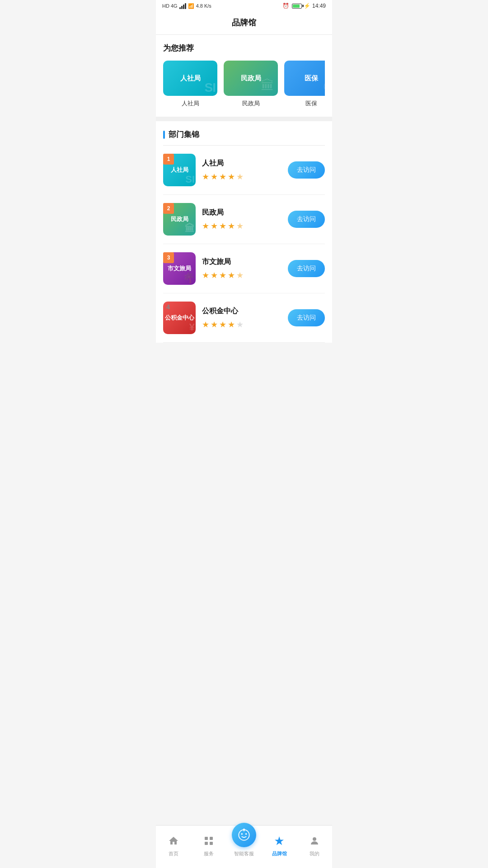 The height and width of the screenshot is (868, 488). Describe the element at coordinates (267, 85) in the screenshot. I see `rec-icon-2: 🏛` at that location.